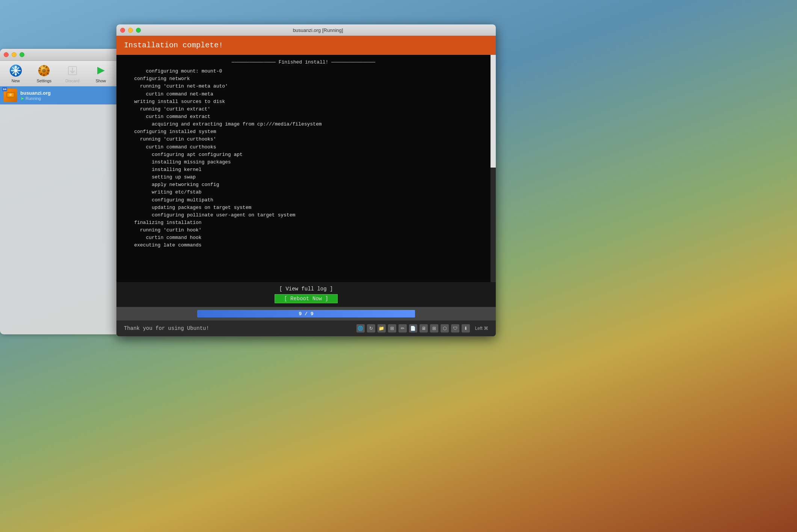  Describe the element at coordinates (174, 45) in the screenshot. I see `installation-complete-text: Installation complete!` at that location.